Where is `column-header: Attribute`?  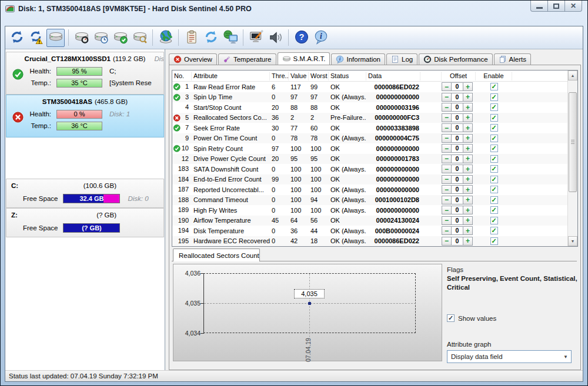 column-header: Attribute is located at coordinates (230, 76).